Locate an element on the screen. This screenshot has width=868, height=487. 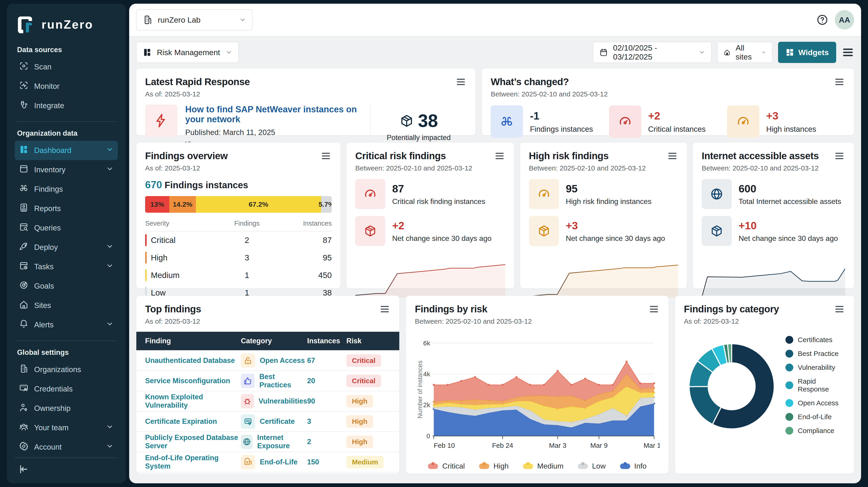
bar-segment-high: 14.2% is located at coordinates (183, 204).